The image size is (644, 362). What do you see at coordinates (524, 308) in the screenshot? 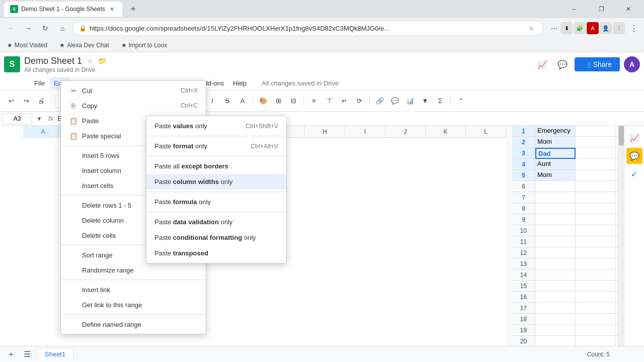
I see `row-num-17: 17` at bounding box center [524, 308].